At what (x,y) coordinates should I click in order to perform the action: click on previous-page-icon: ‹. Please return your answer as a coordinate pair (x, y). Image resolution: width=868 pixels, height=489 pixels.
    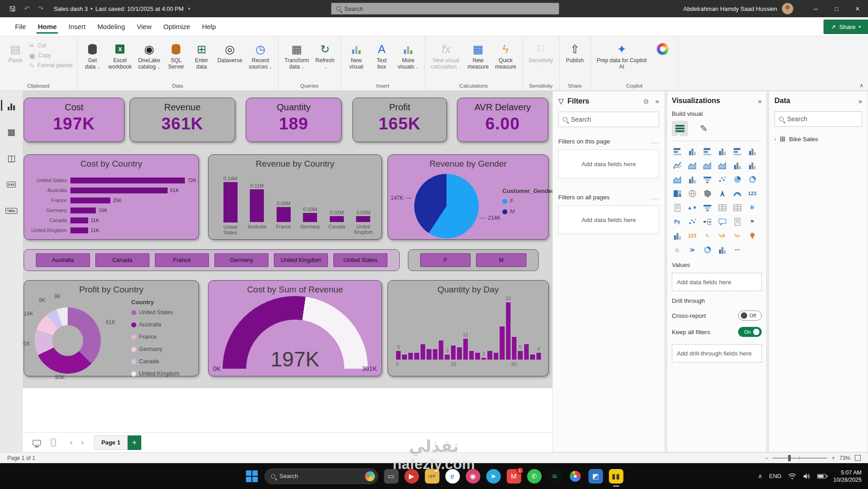
    Looking at the image, I should click on (71, 442).